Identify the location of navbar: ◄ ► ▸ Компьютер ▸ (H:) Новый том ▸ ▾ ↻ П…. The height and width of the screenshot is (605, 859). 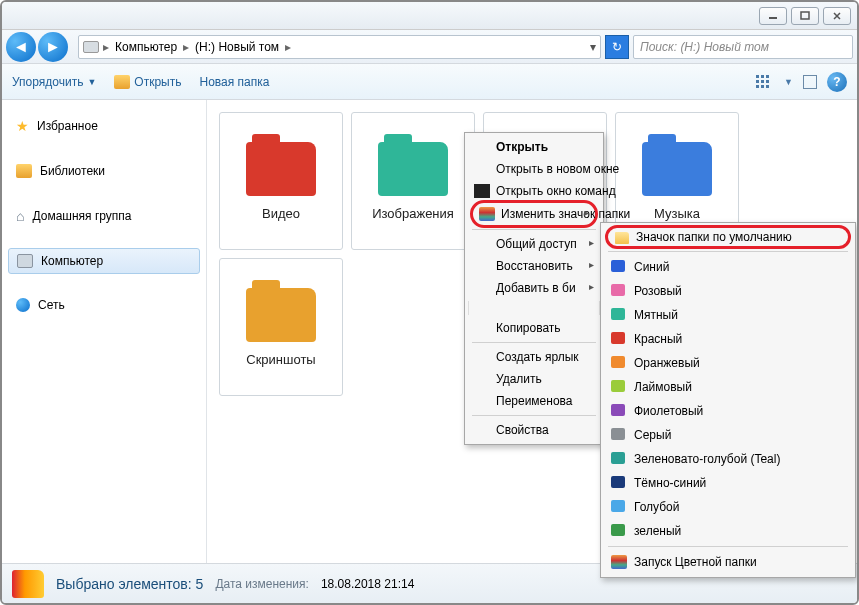
(430, 47).